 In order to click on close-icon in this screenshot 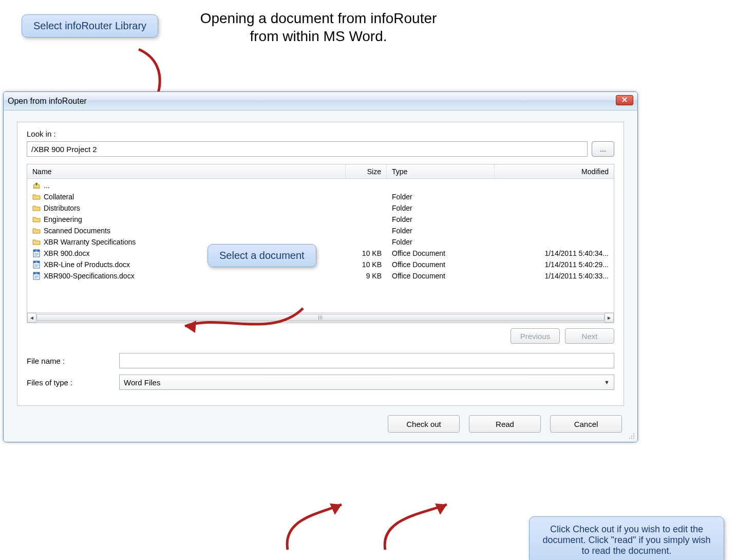, I will do `click(625, 100)`.